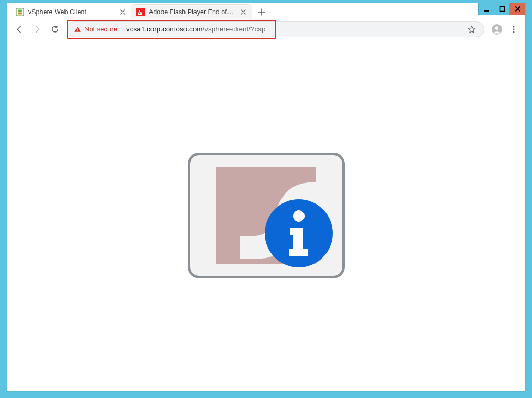 This screenshot has height=398, width=532. Describe the element at coordinates (196, 29) in the screenshot. I see `url-text: vcsa1.corp.contoso.com/vsphere-client/?c…` at that location.